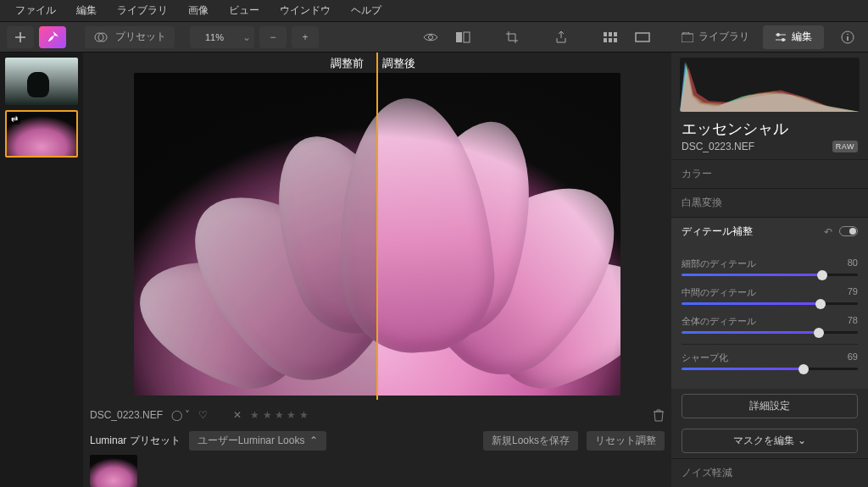 The height and width of the screenshot is (487, 868). Describe the element at coordinates (770, 324) in the screenshot. I see `slider-large: 全体のディテール78` at that location.